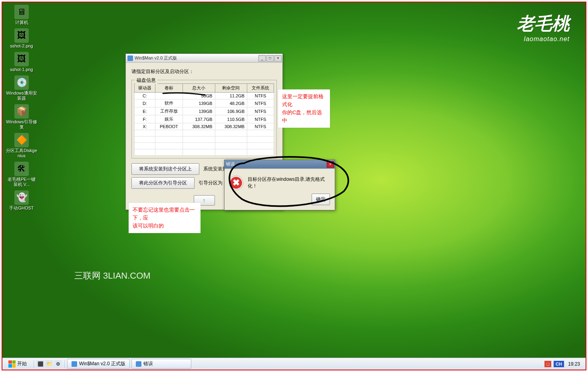 The height and width of the screenshot is (372, 588). I want to click on table-row: D:软件139GB48.2GBNTFS, so click(205, 103).